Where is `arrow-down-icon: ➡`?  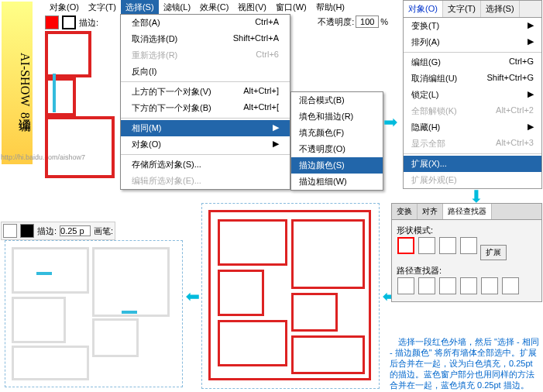 arrow-down-icon: ➡ is located at coordinates (476, 196).